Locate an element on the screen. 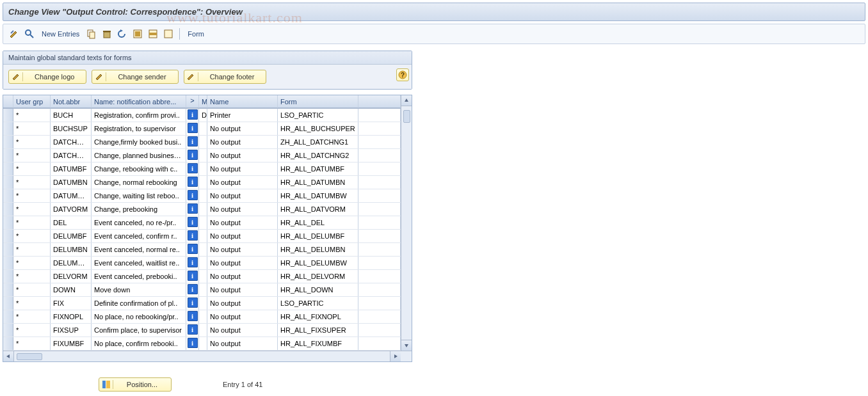  select-all-icon is located at coordinates (138, 34).